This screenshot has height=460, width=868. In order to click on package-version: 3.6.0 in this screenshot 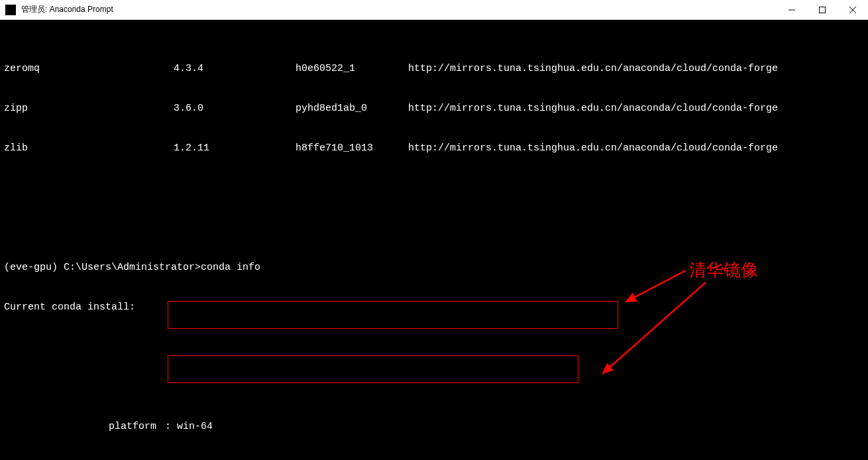, I will do `click(235, 109)`.